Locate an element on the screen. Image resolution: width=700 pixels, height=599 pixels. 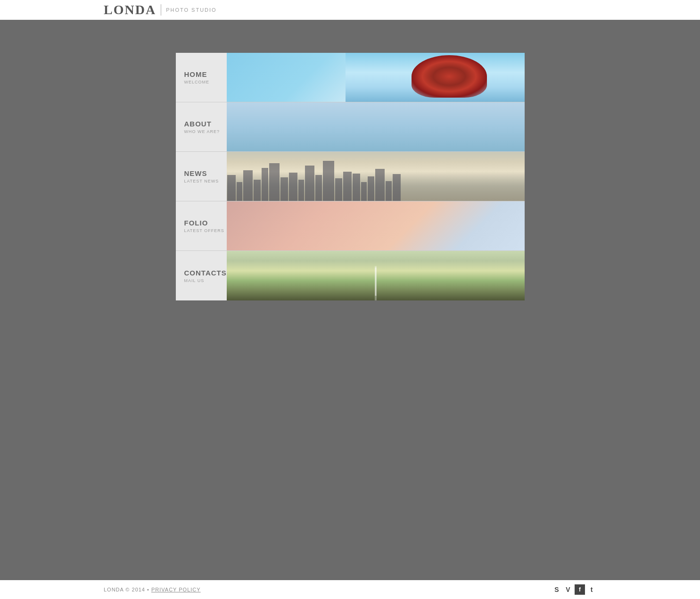
road-line is located at coordinates (375, 282).